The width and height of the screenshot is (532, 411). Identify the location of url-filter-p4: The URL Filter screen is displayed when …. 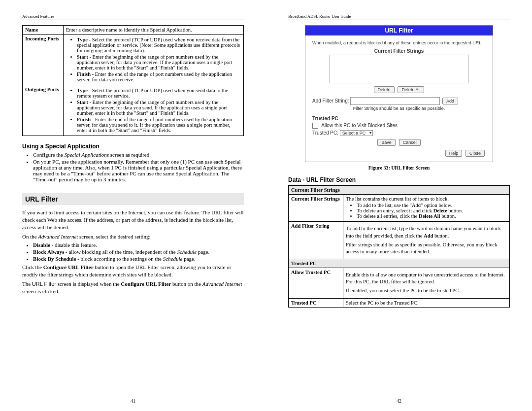
(133, 288).